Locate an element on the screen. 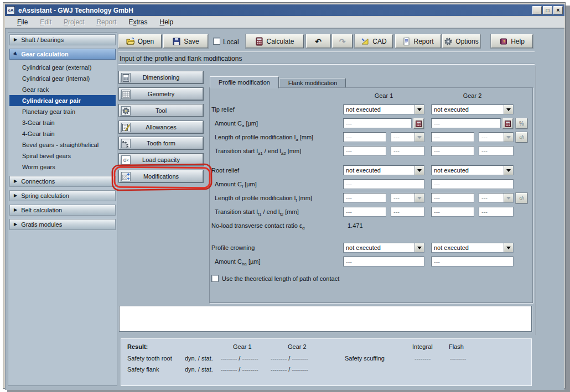  tree-item-bevel-gears: Bevel gears - straight/helical is located at coordinates (63, 145).